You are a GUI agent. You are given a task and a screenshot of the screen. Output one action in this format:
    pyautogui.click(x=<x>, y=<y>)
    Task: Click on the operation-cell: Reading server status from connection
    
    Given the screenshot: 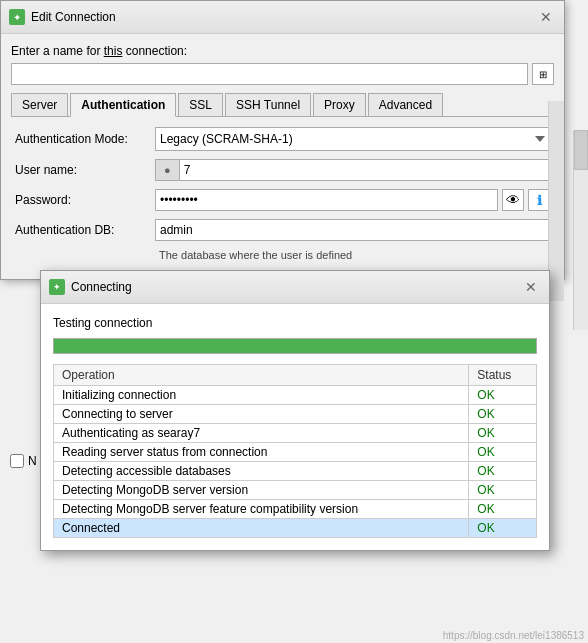 What is the action you would take?
    pyautogui.click(x=262, y=452)
    